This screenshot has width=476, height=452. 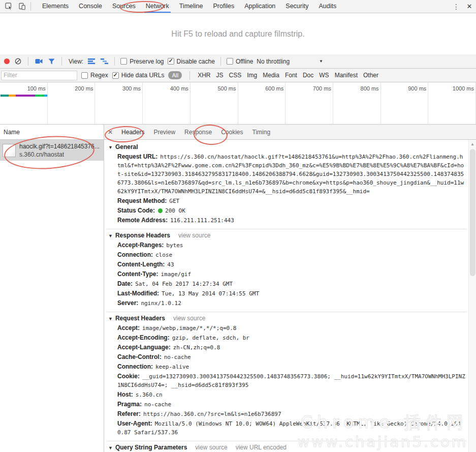 I want to click on field-name: Content-Type:, so click(x=138, y=274).